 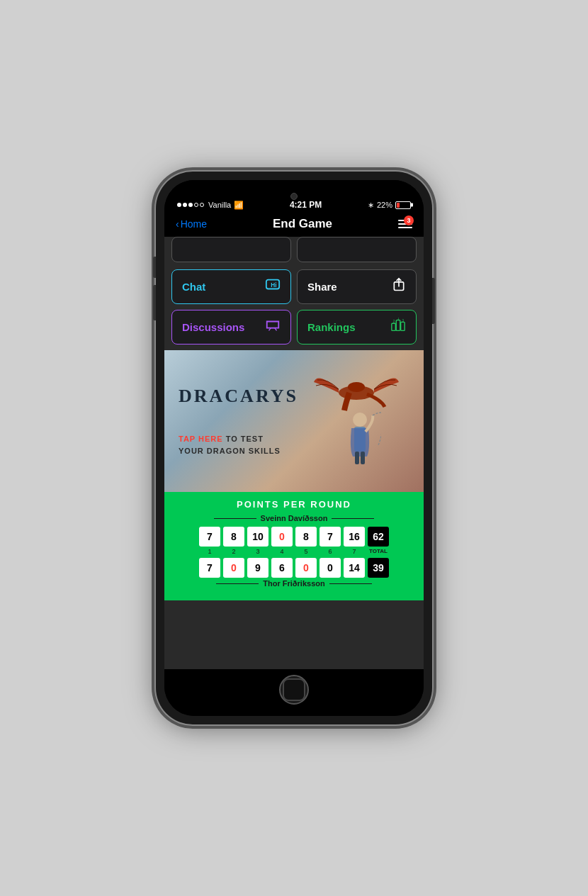 What do you see at coordinates (306, 568) in the screenshot?
I see `p2-score-5: 0` at bounding box center [306, 568].